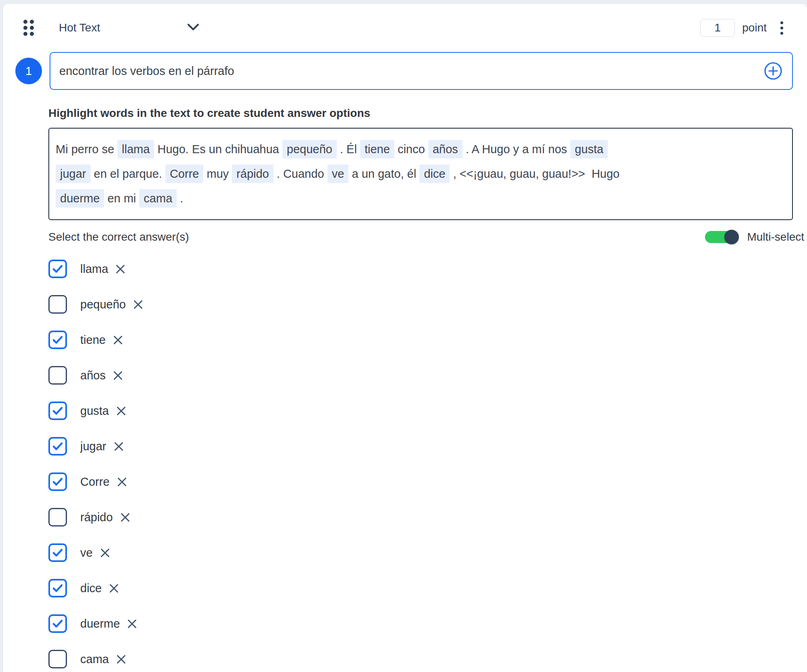 Image resolution: width=807 pixels, height=672 pixels. What do you see at coordinates (94, 660) in the screenshot?
I see `option-label: cama` at bounding box center [94, 660].